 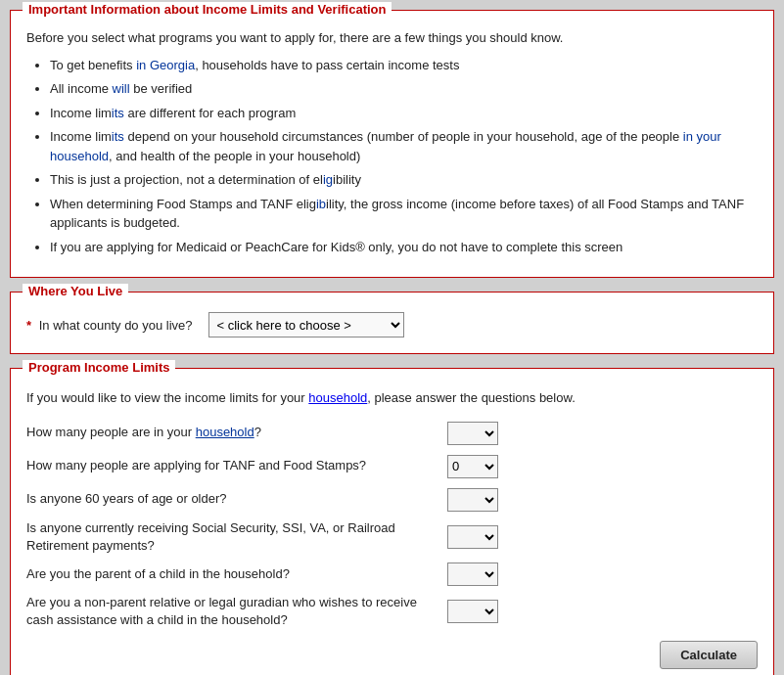 I want to click on bullet-3: Income limits are different for each pro…, so click(x=403, y=113).